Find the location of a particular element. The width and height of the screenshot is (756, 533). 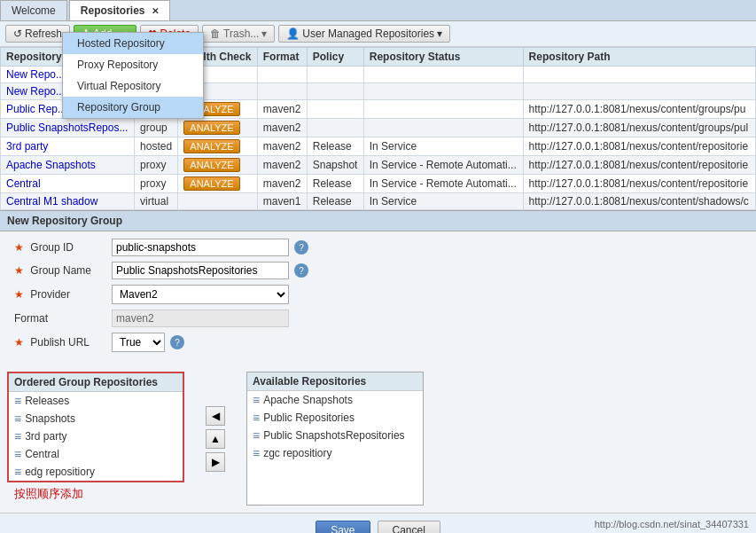

move-up-button: ▲ is located at coordinates (215, 439).